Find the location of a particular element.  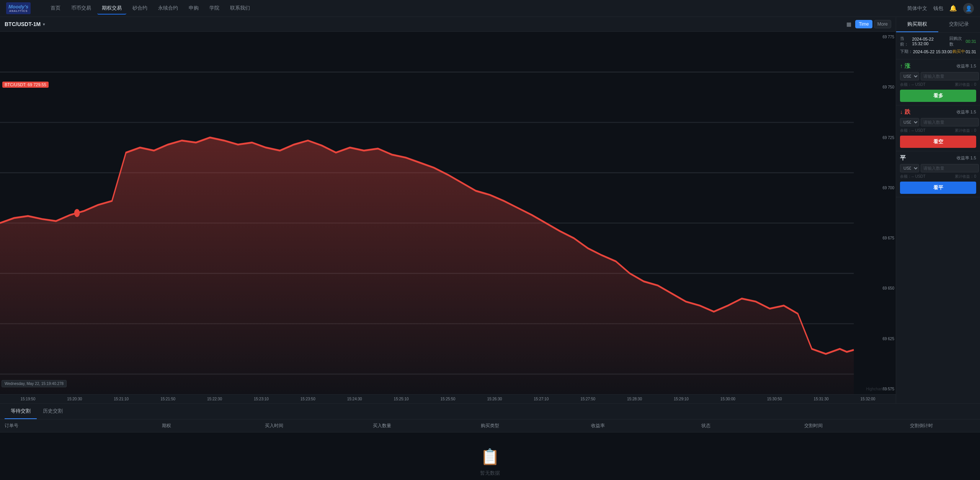

btn-buy-down: 看空 is located at coordinates (938, 142).